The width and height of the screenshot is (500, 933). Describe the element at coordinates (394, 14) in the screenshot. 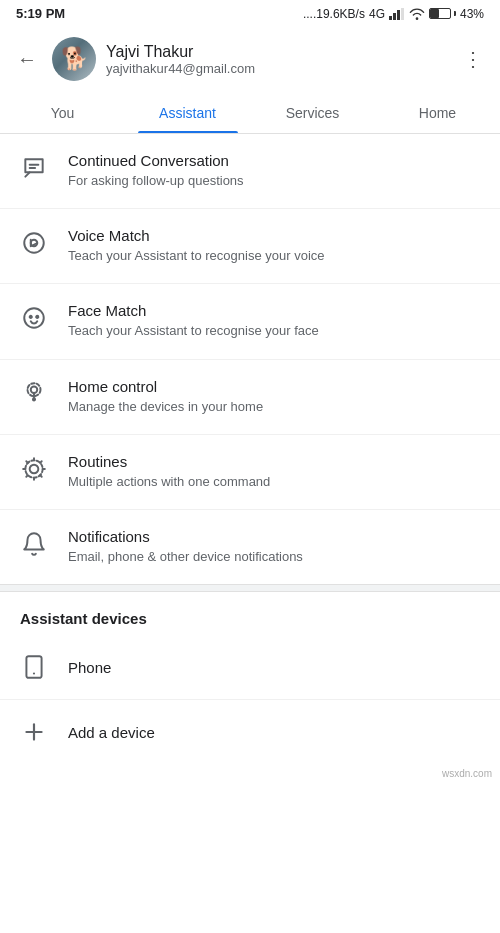

I see `status-right-group: ....19.6KB/s 4G 43%` at that location.